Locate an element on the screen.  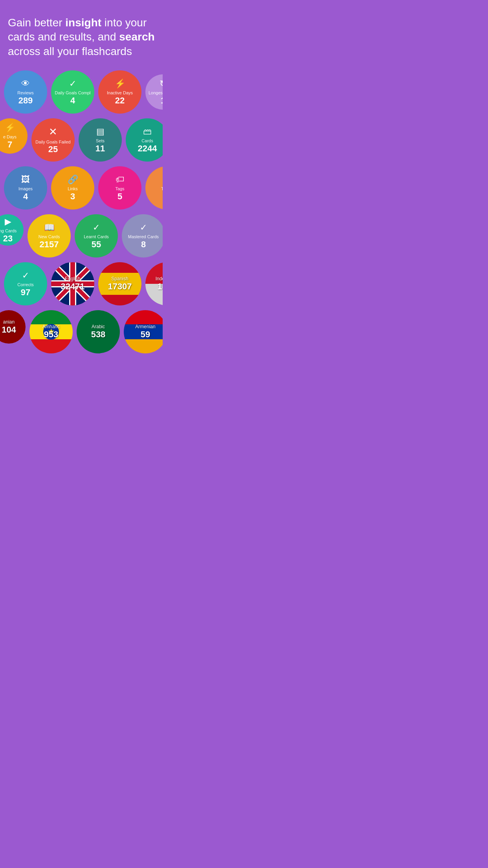
daily-goals-completed-circle: ✓ Daily Goals Compl 4 is located at coordinates (73, 92).